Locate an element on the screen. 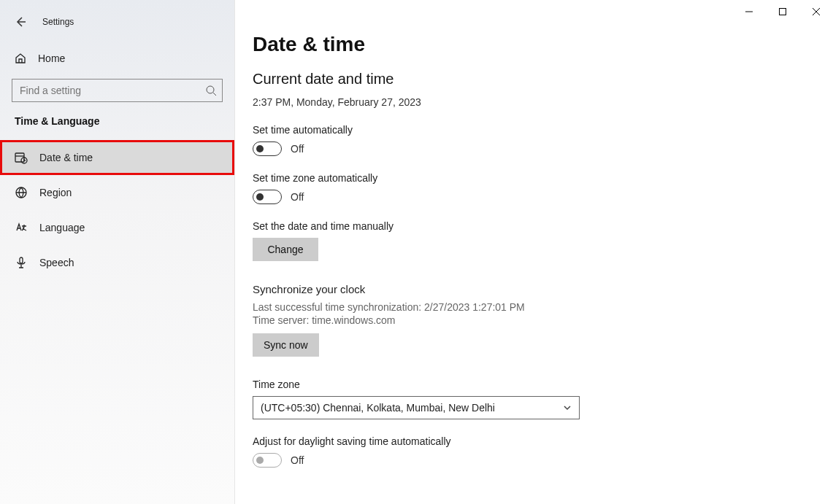  sync-now-button: Sync now is located at coordinates (286, 345).